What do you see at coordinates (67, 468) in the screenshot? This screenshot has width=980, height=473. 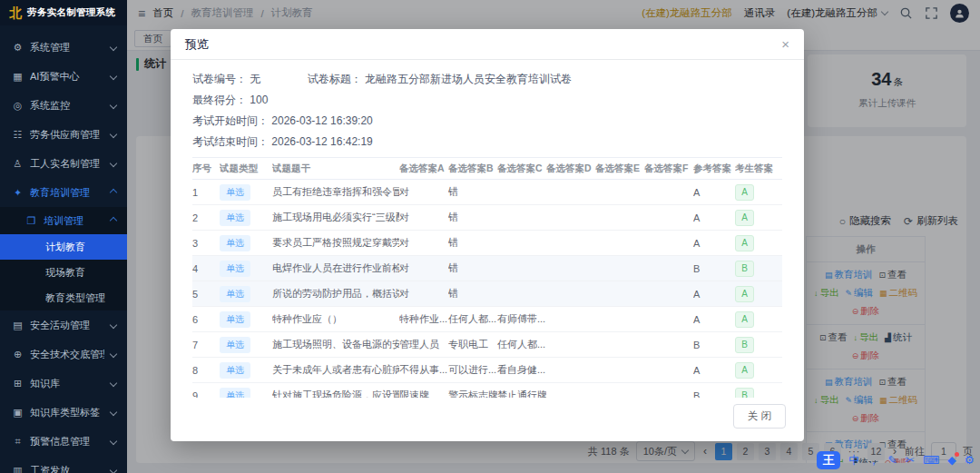 I see `sidebar-item-label: 工资发放` at bounding box center [67, 468].